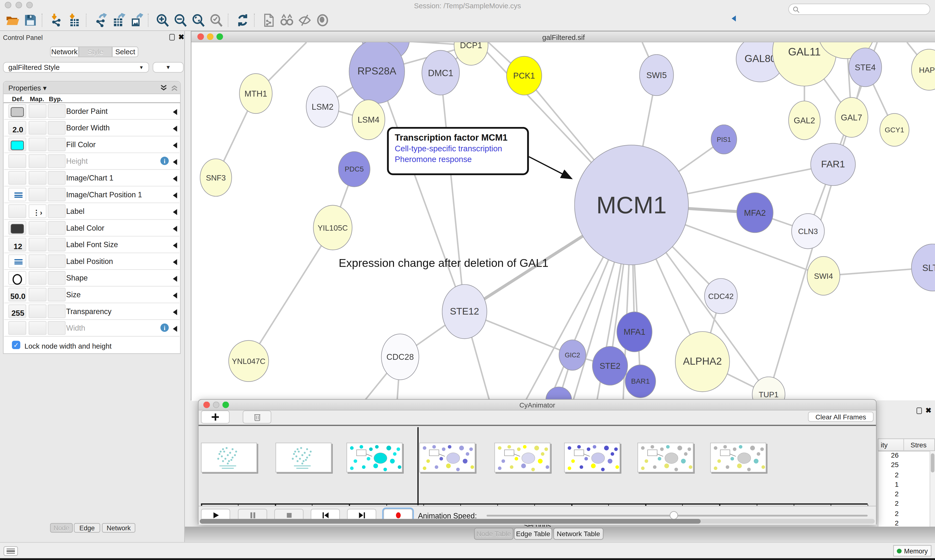 Image resolution: width=935 pixels, height=560 pixels. I want to click on panel-list-button, so click(11, 551).